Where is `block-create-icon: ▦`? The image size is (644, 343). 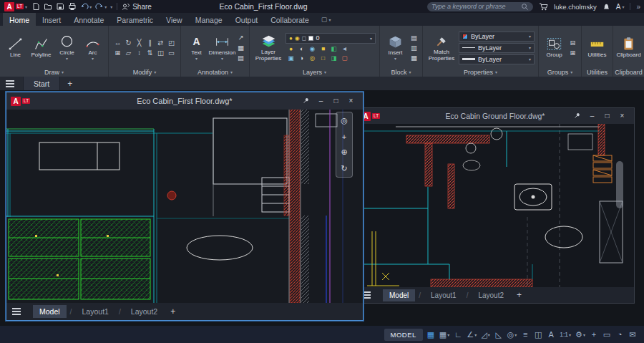
block-create-icon: ▦ is located at coordinates (414, 57).